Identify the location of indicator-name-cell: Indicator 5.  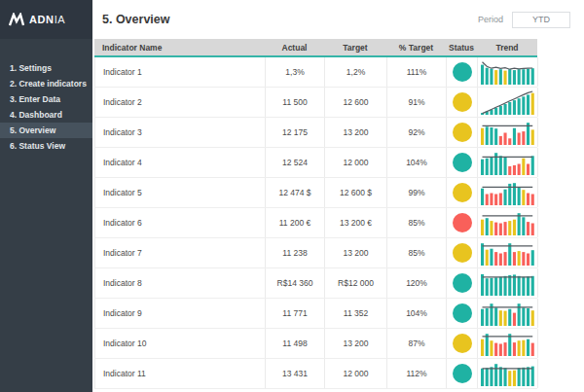
(181, 193).